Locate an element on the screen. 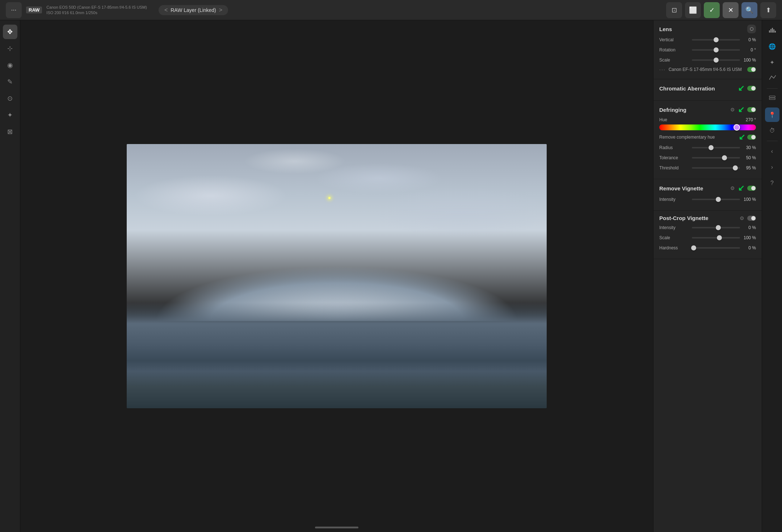 Image resolution: width=782 pixels, height=532 pixels. pin-button: 📍 is located at coordinates (772, 115).